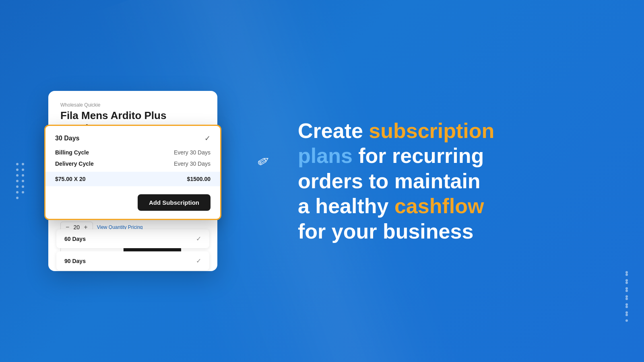 The height and width of the screenshot is (362, 644). What do you see at coordinates (174, 203) in the screenshot?
I see `add-subscription-button: Add Subscription` at bounding box center [174, 203].